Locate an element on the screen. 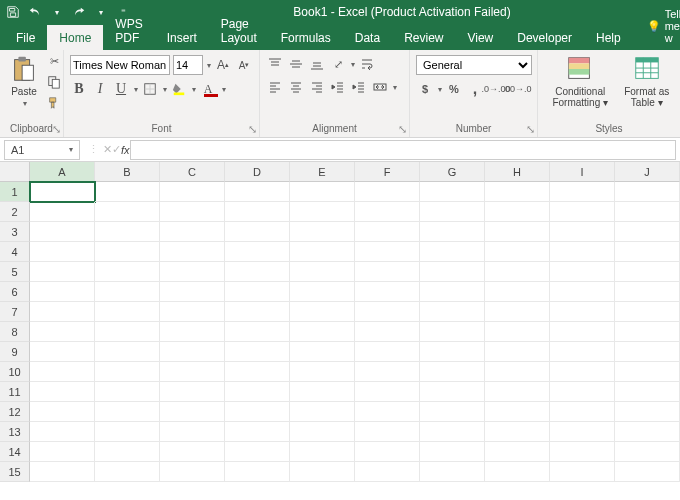  column-header: D is located at coordinates (258, 172).